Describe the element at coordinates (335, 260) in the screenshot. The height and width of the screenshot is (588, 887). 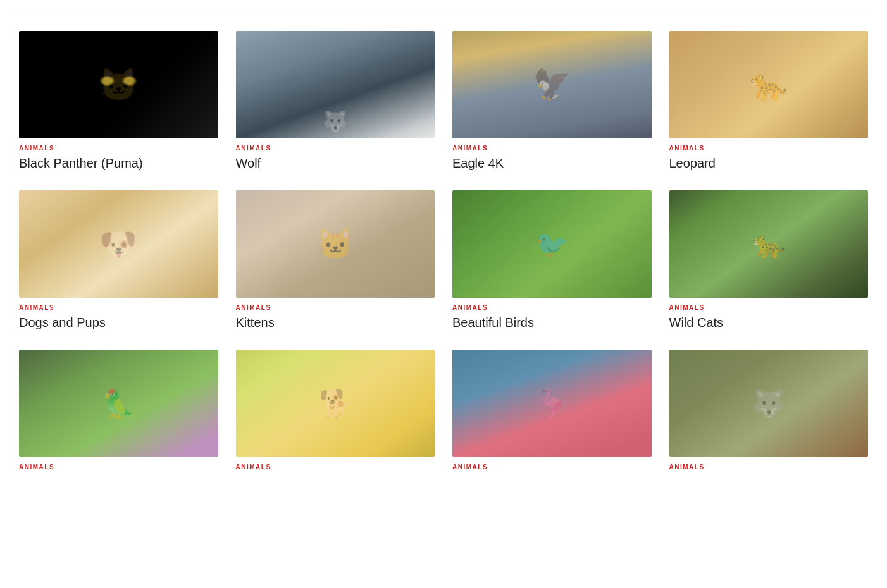
I see `card-kittens: 🐱 ANIMALS Kittens` at that location.